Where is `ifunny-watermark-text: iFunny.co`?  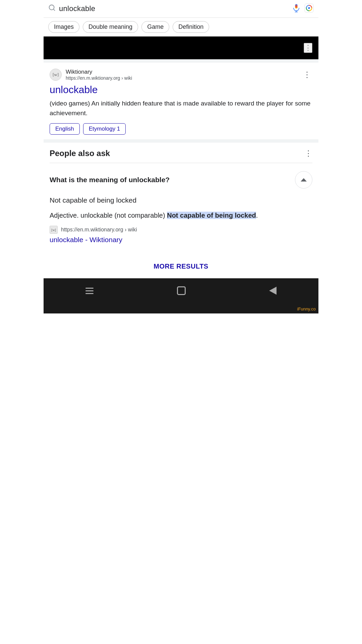 ifunny-watermark-text: iFunny.co is located at coordinates (306, 309).